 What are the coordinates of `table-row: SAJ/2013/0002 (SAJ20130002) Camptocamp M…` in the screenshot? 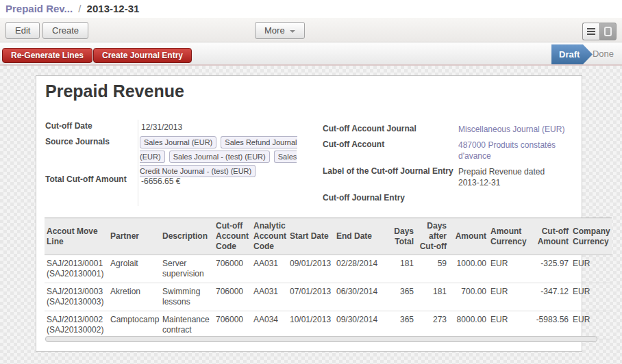 It's located at (328, 326).